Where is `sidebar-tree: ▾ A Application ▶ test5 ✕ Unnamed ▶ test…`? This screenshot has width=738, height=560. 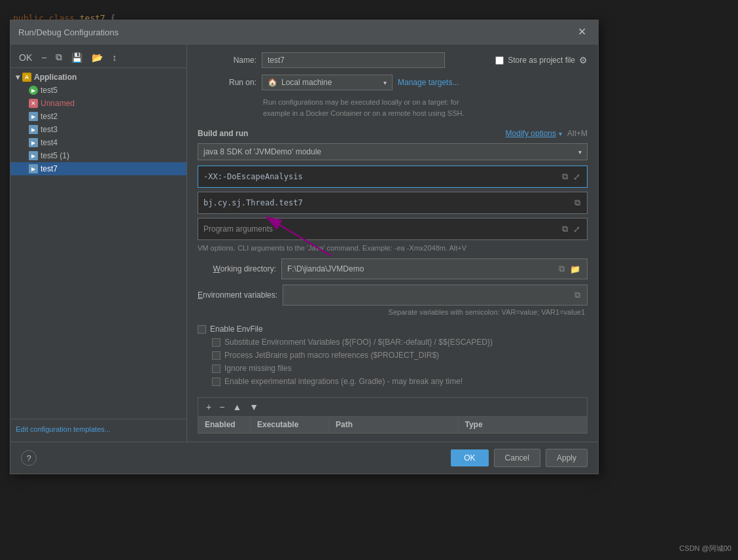 sidebar-tree: ▾ A Application ▶ test5 ✕ Unnamed ▶ test… is located at coordinates (98, 243).